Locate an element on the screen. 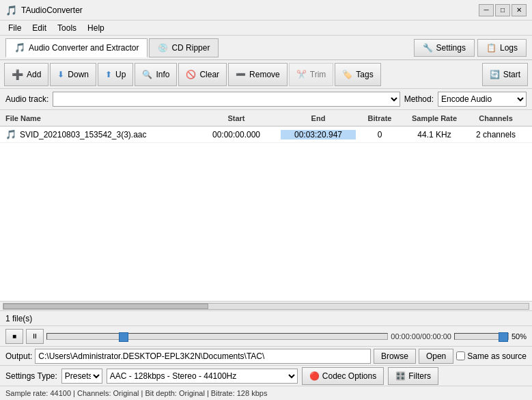 This screenshot has width=532, height=400. settings-row: Settings Type: Presets AAC - 128kbps - S… is located at coordinates (266, 376).